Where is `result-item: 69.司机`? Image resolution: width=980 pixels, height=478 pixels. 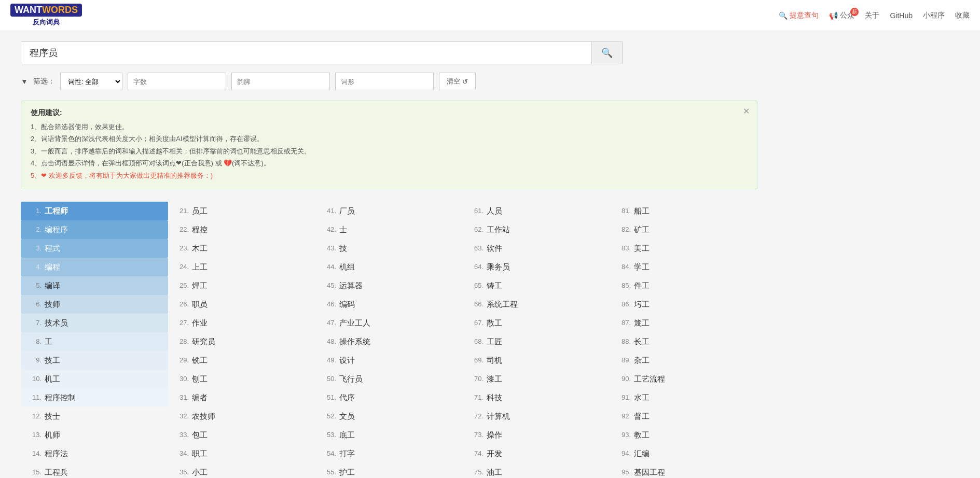 result-item: 69.司机 is located at coordinates (536, 360).